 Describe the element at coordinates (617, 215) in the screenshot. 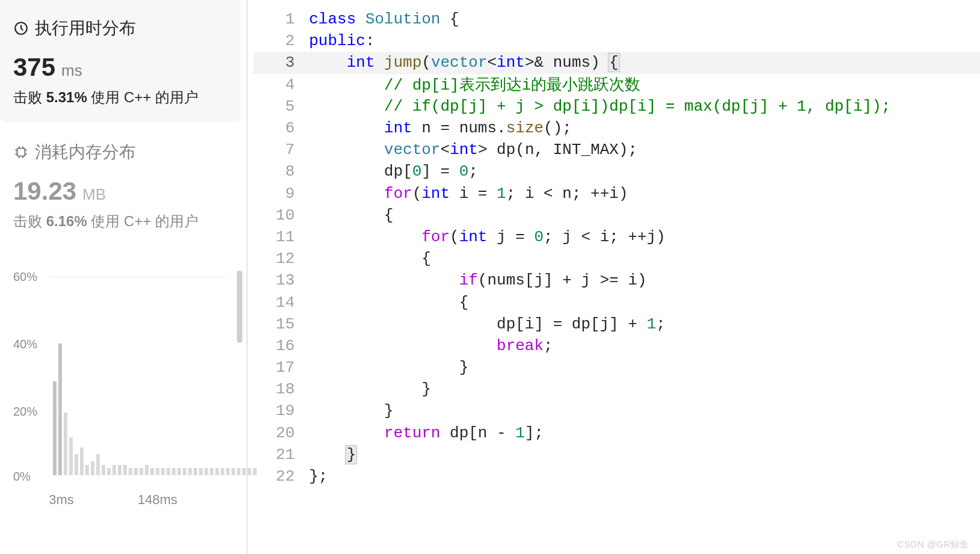

I see `code-line: 10 {` at that location.